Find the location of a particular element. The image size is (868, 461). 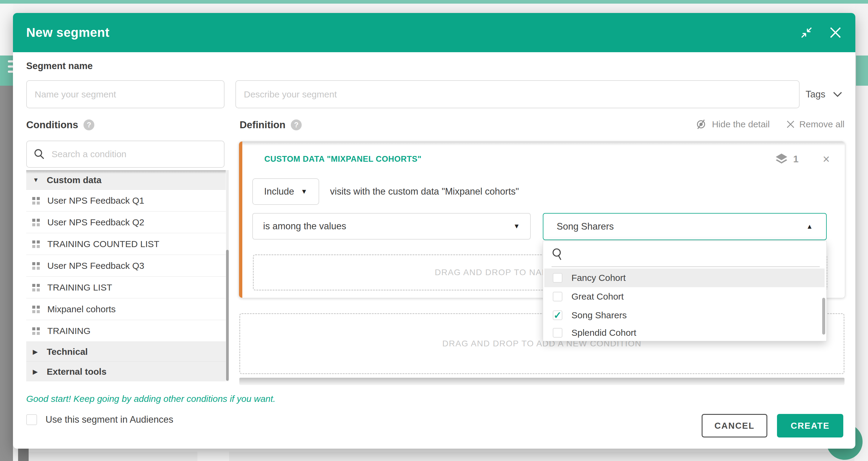

condition-item: User NPS Feedback Q2 is located at coordinates (126, 222).